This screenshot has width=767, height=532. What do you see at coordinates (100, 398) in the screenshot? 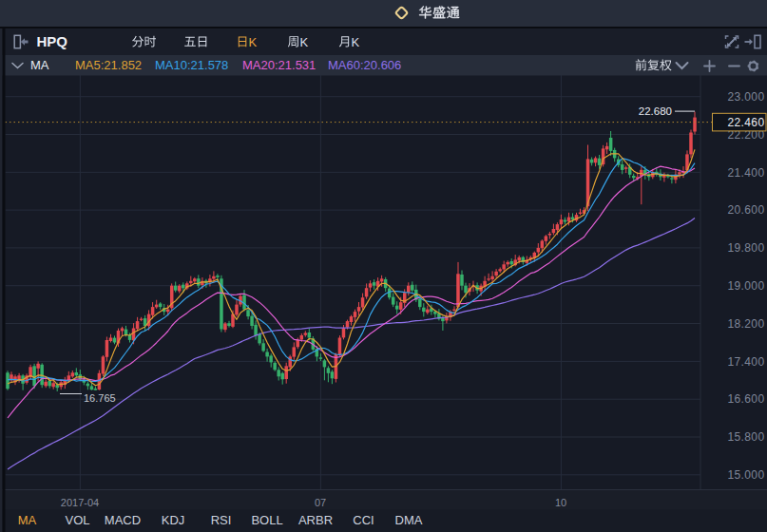
I see `svg-text: 16.765` at bounding box center [100, 398].